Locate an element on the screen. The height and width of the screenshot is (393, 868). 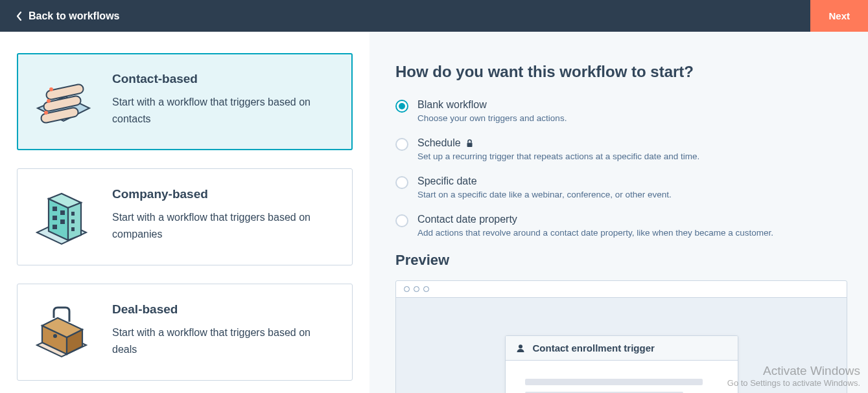
radio-label-text: Schedule is located at coordinates (440, 143).